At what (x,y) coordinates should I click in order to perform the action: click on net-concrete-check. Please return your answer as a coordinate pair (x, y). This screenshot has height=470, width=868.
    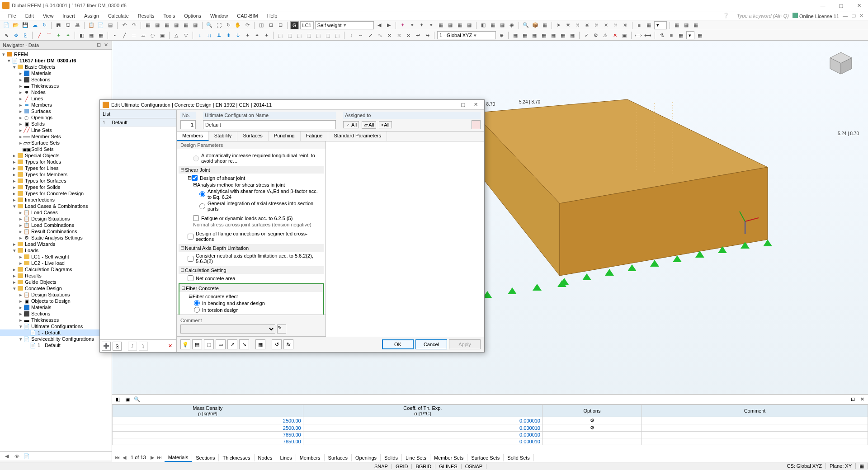
    Looking at the image, I should click on (191, 278).